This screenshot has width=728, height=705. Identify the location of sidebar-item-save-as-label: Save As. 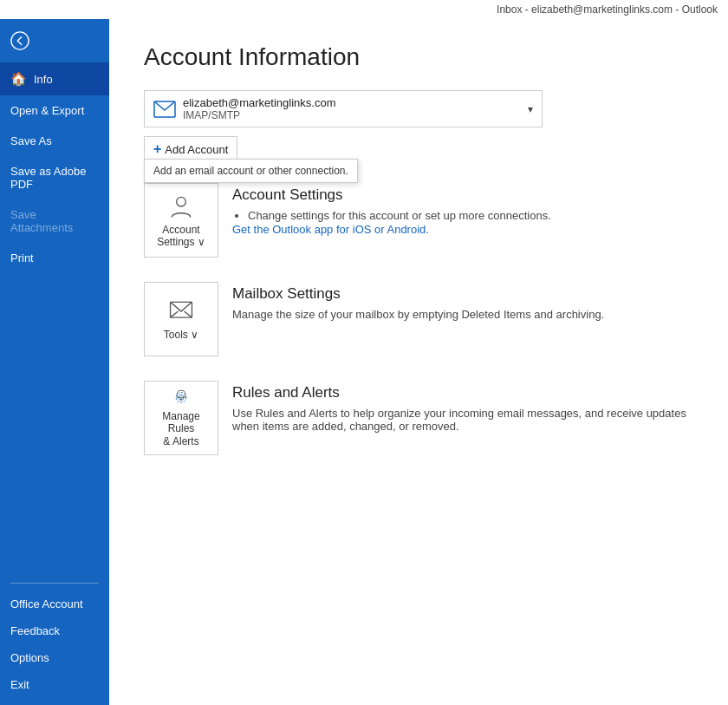
(31, 140).